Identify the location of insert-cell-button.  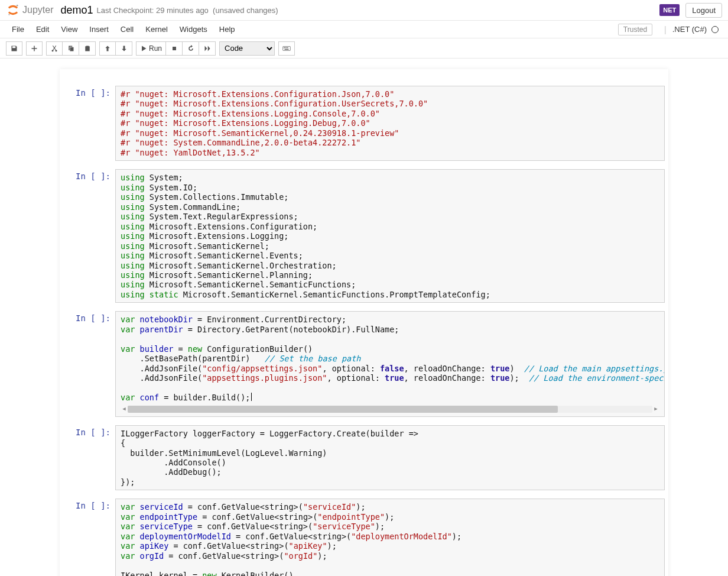
(34, 48).